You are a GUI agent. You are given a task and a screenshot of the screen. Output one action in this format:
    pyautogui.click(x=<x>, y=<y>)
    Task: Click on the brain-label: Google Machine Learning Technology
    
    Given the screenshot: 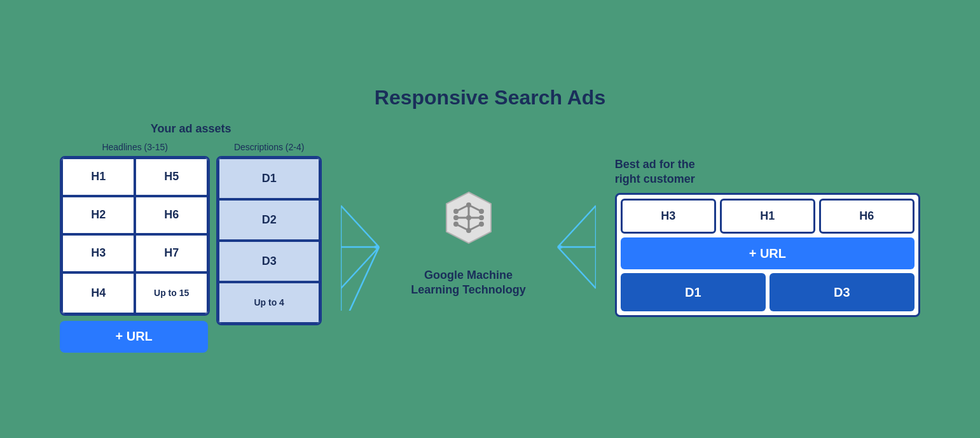 What is the action you would take?
    pyautogui.click(x=468, y=275)
    